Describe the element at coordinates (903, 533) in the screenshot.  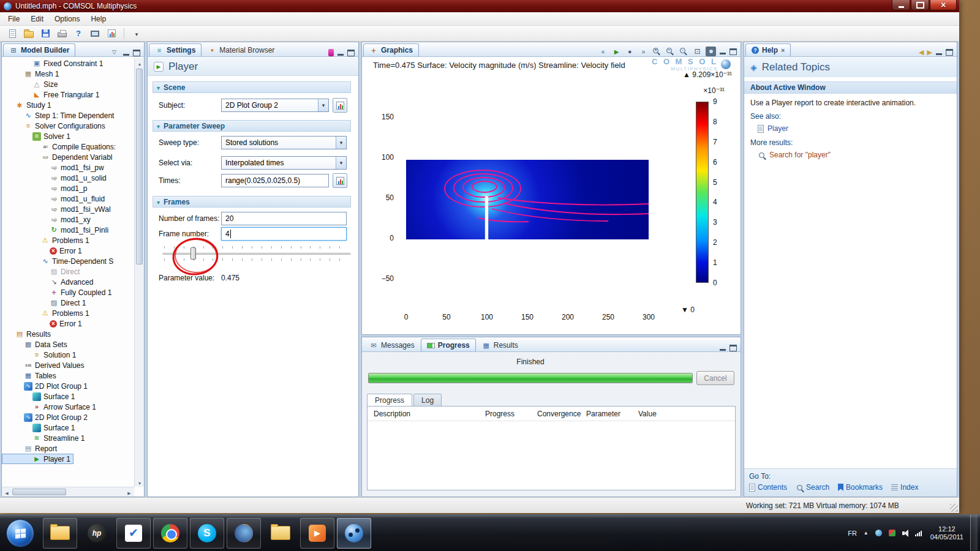
I see `volume-icon` at that location.